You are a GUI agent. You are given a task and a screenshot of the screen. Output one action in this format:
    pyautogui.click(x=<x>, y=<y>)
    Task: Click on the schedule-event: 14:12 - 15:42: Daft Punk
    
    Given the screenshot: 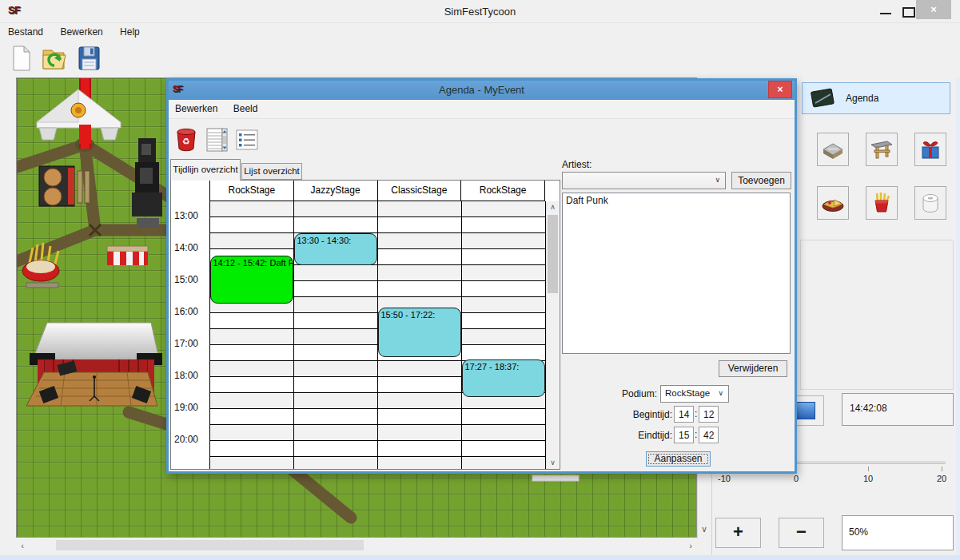 What is the action you would take?
    pyautogui.click(x=252, y=280)
    